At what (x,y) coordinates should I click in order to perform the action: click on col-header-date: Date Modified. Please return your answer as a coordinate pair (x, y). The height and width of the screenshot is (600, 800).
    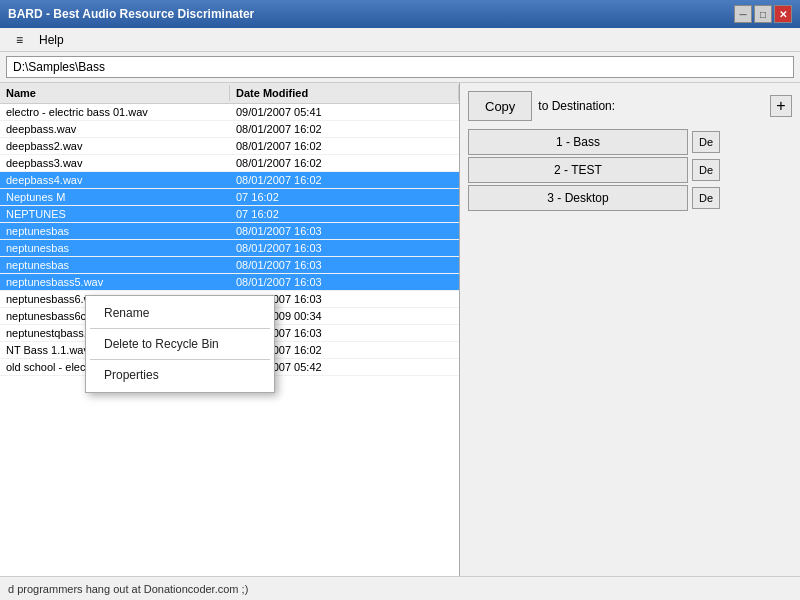
    Looking at the image, I should click on (344, 93).